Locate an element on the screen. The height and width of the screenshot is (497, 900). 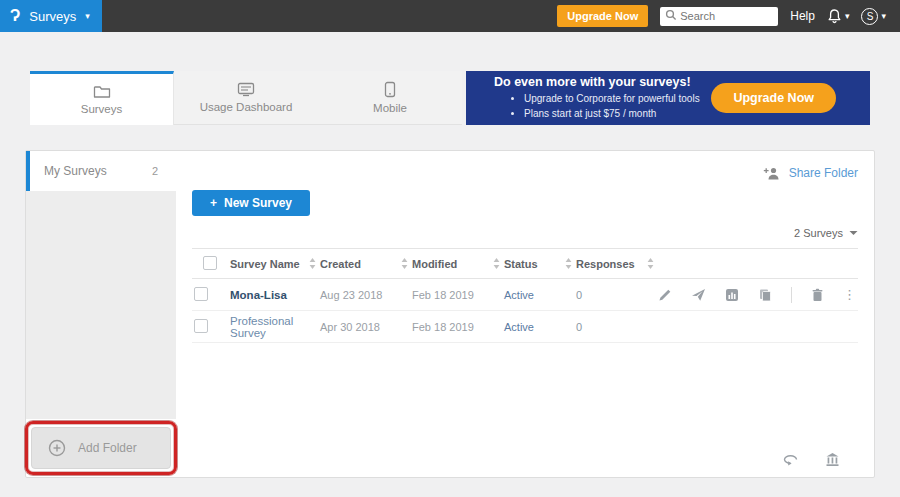
banner-bullet: Upgrade to Corporate for powerful tools is located at coordinates (618, 100).